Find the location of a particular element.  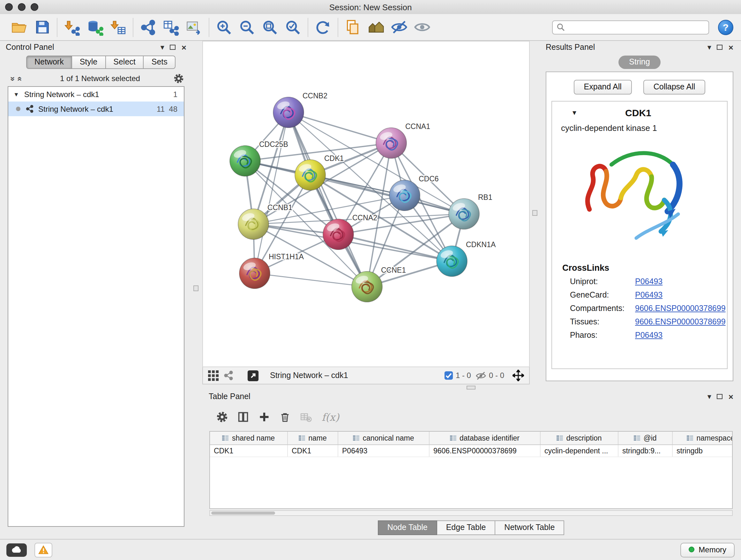

scrollbar-thumb is located at coordinates (243, 513).